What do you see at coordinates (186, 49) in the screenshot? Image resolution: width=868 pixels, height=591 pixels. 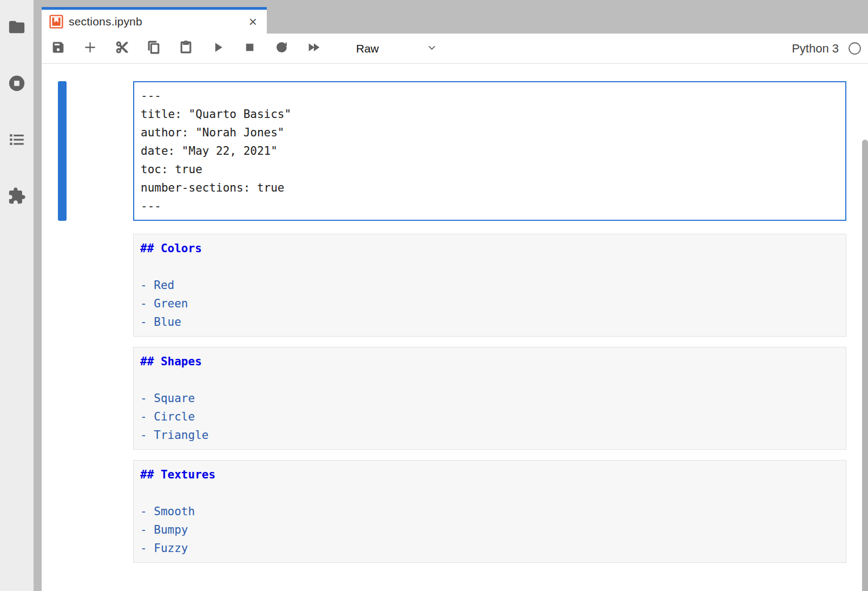 I see `paste-icon` at bounding box center [186, 49].